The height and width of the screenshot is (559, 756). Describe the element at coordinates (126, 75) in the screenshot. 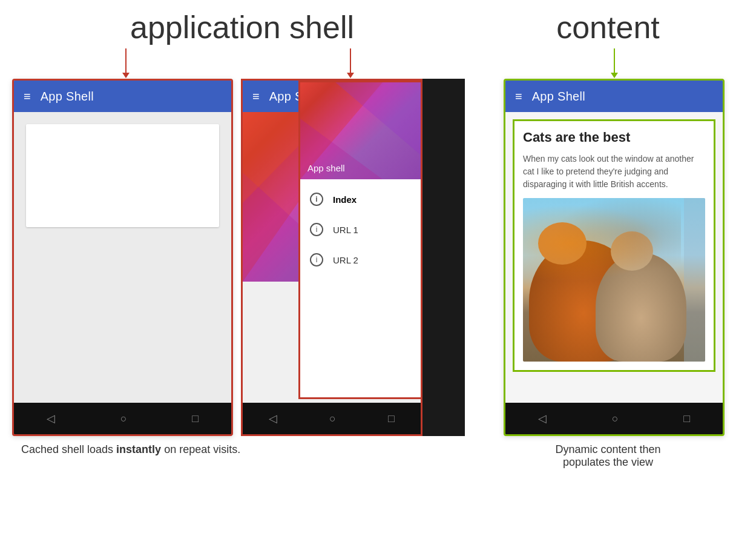

I see `arrow-head-phone1` at that location.